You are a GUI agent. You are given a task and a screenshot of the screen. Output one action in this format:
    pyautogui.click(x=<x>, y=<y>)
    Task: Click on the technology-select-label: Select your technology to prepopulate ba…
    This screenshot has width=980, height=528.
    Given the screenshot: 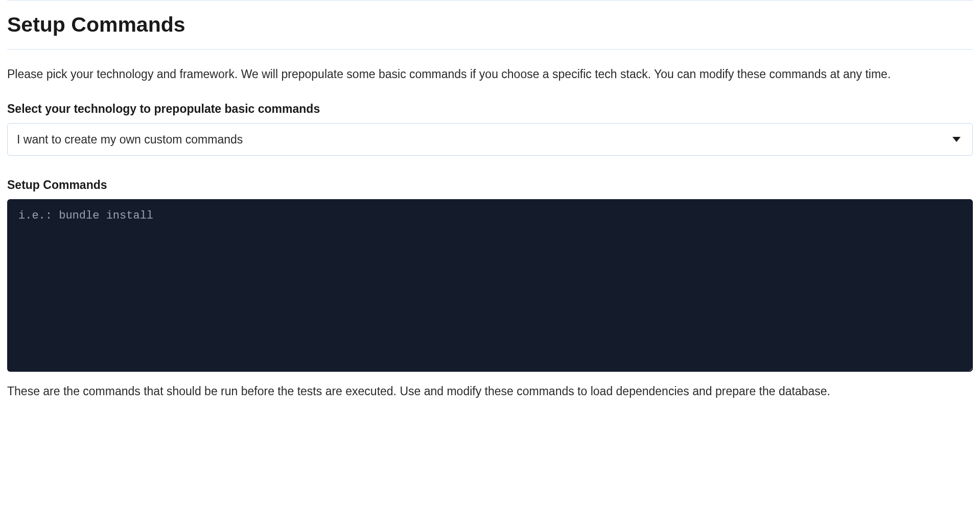 What is the action you would take?
    pyautogui.click(x=490, y=109)
    